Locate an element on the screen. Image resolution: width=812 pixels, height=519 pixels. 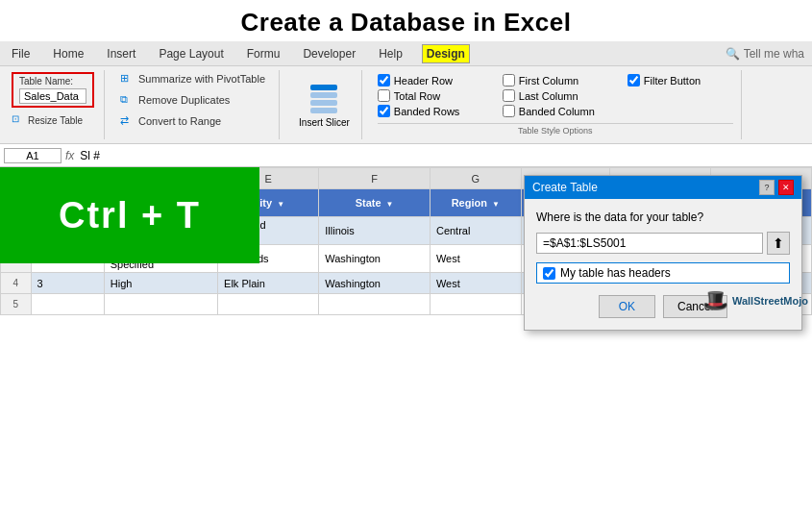
last-column-checkbox: Last Column is located at coordinates (555, 96).